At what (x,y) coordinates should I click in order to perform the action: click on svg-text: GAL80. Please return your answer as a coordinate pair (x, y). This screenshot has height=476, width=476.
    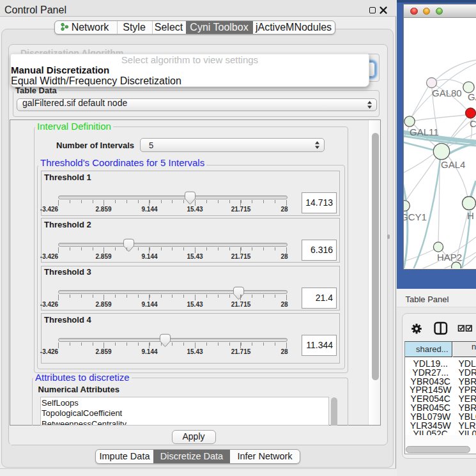
    Looking at the image, I should click on (447, 93).